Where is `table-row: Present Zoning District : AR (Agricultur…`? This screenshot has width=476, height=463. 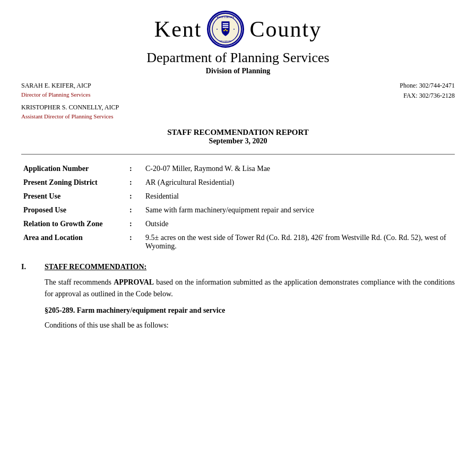
table-row: Present Zoning District : AR (Agricultur… is located at coordinates (238, 183).